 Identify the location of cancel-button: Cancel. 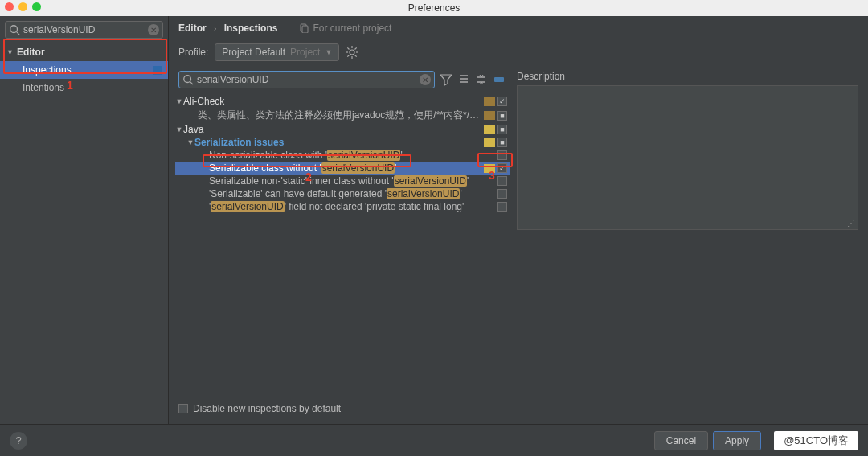
(682, 441).